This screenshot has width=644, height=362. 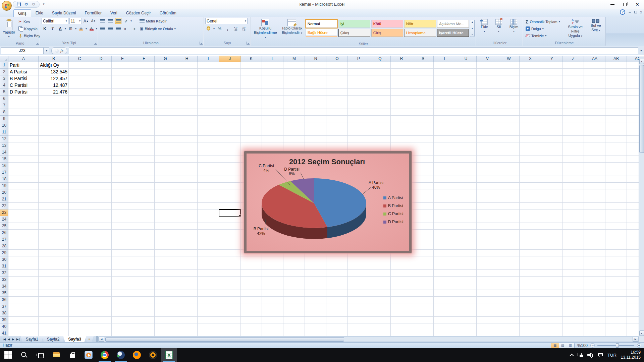 What do you see at coordinates (466, 59) in the screenshot?
I see `column-header-u: U` at bounding box center [466, 59].